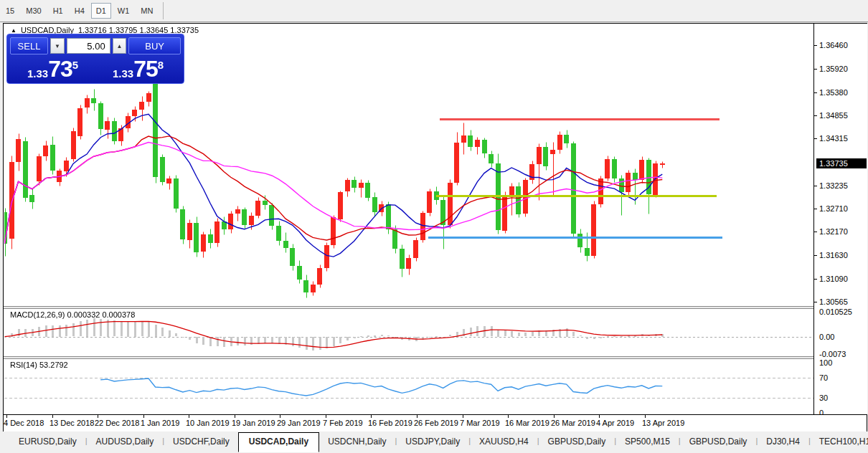  Describe the element at coordinates (834, 92) in the screenshot. I see `price-axis-label: 1.35380` at that location.